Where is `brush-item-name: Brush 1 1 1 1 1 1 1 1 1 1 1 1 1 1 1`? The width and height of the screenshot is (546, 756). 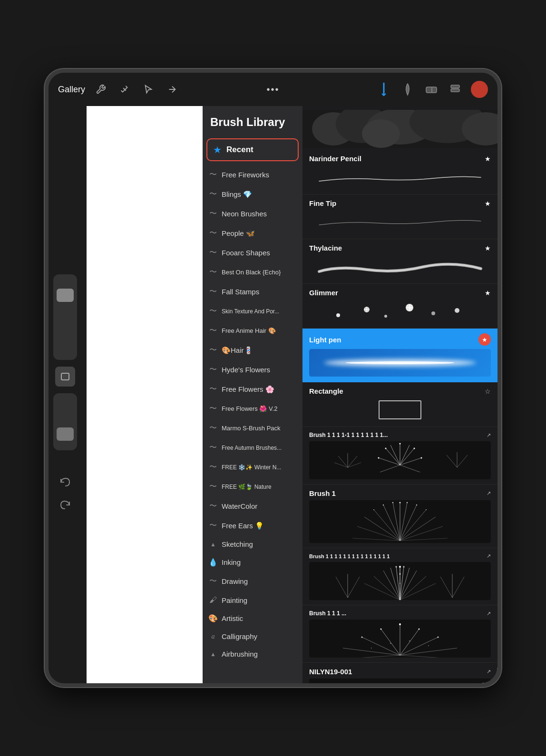
brush-item-name: Brush 1 1 1 1 1 1 1 1 1 1 1 1 1 1 1 is located at coordinates (349, 556).